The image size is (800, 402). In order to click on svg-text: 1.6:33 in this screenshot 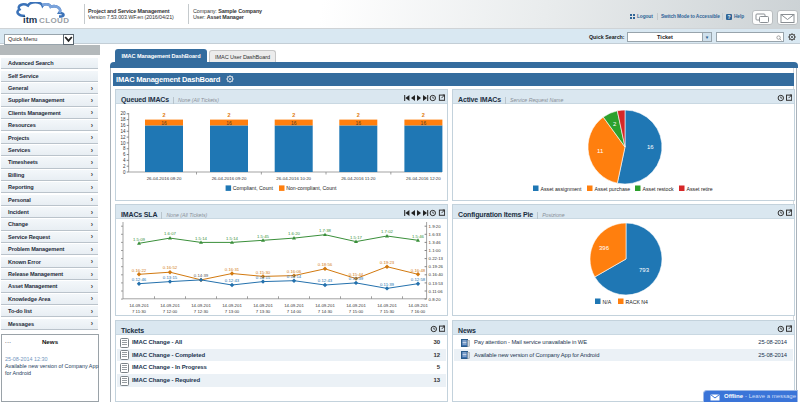, I will do `click(436, 234)`.